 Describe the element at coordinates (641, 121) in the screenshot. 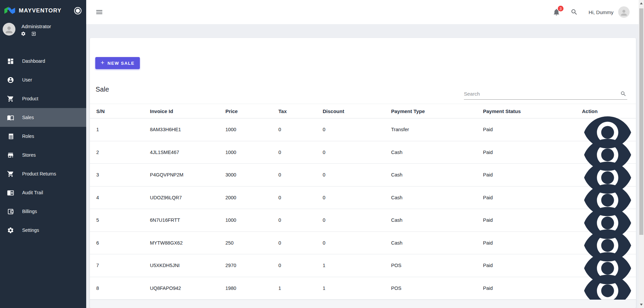

I see `scrollbar-thumb` at that location.